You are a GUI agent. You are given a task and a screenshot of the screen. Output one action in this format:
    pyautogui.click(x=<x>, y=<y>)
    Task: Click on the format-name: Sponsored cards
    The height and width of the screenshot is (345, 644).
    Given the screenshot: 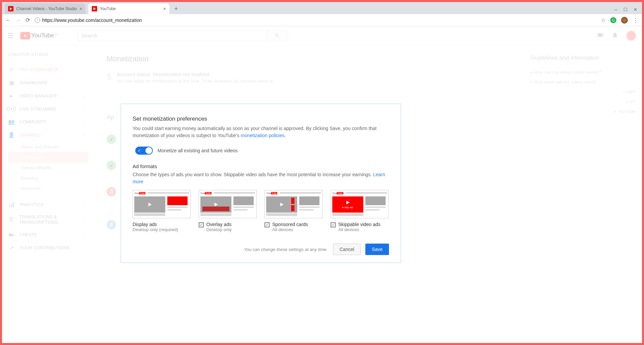 What is the action you would take?
    pyautogui.click(x=290, y=224)
    